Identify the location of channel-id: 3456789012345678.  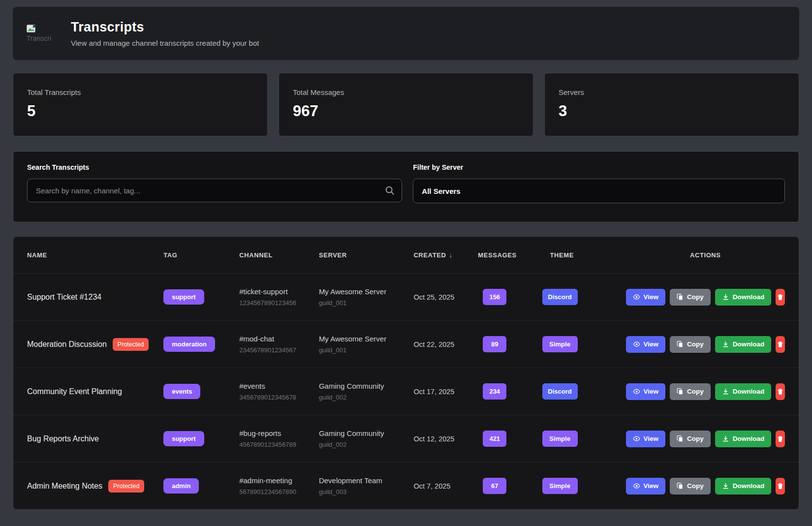
(279, 398).